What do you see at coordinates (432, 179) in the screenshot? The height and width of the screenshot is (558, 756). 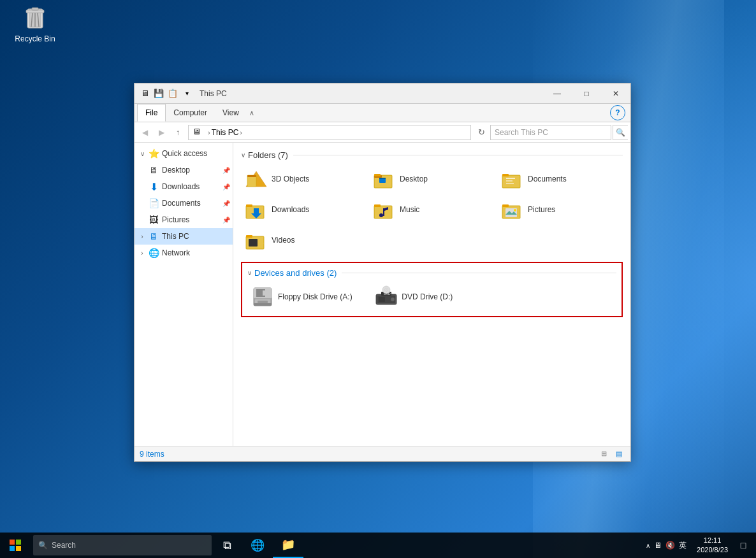 I see `folder-desktop: Desktop` at bounding box center [432, 179].